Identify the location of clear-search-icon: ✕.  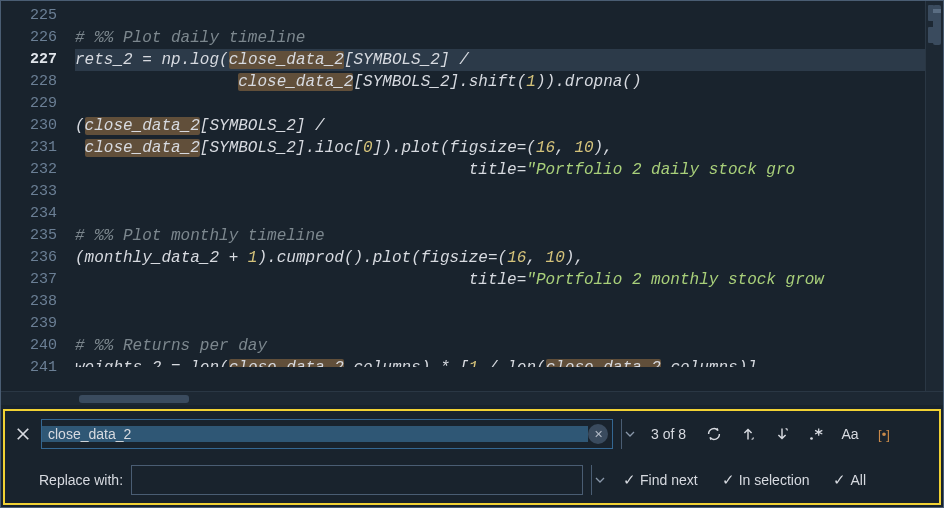
(598, 434).